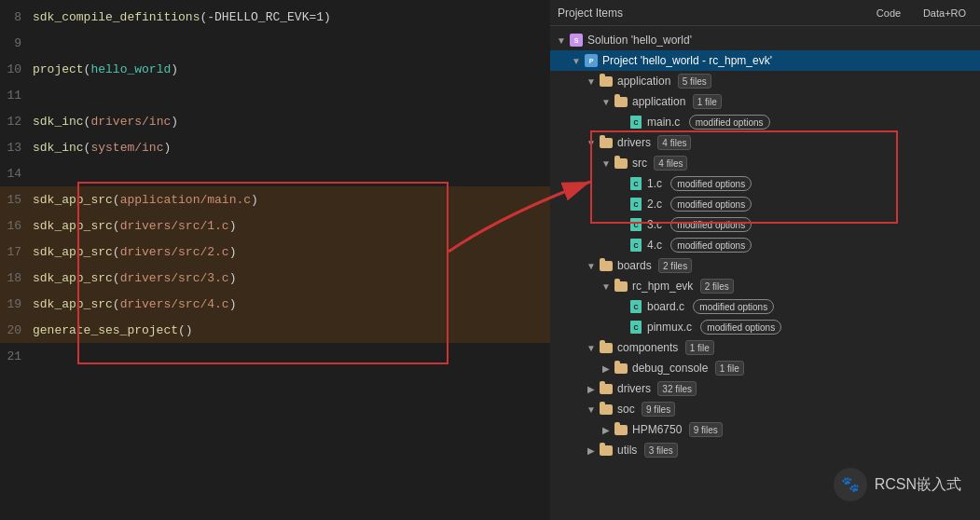  Describe the element at coordinates (636, 327) in the screenshot. I see `pinmux-c-icon: C` at that location.